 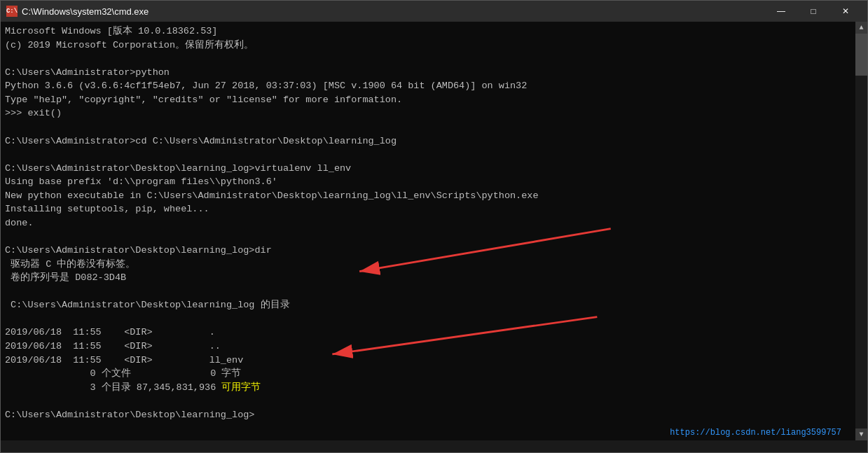 I want to click on title-bar: C:\ C:\Windows\system32\cmd.exe — □ ✕, so click(x=434, y=11).